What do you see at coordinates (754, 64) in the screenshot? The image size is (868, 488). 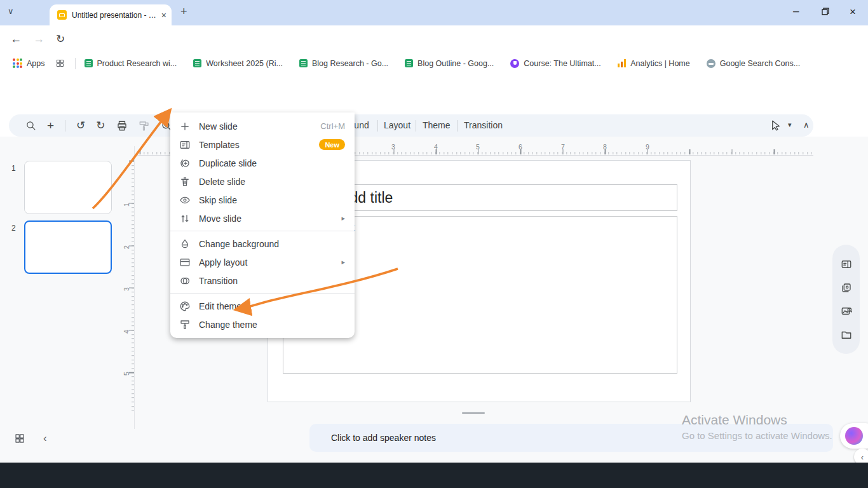 I see `bookmark-item: Google Search Cons...` at bounding box center [754, 64].